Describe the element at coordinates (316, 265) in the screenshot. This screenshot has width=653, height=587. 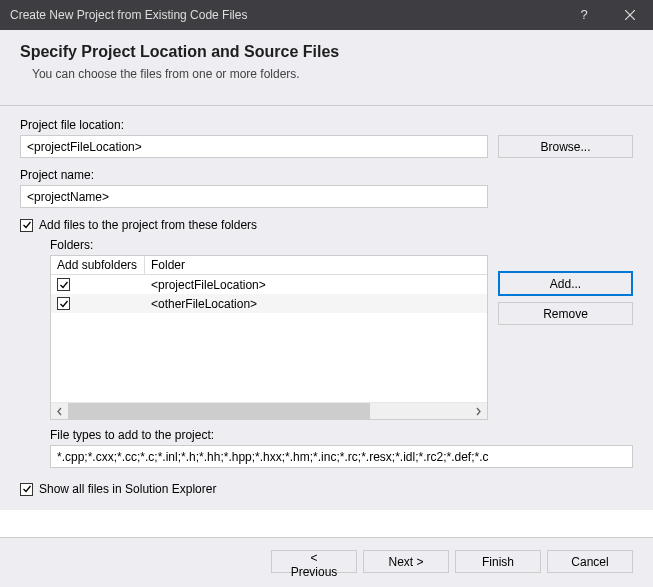
I see `column-folder: Folder` at that location.